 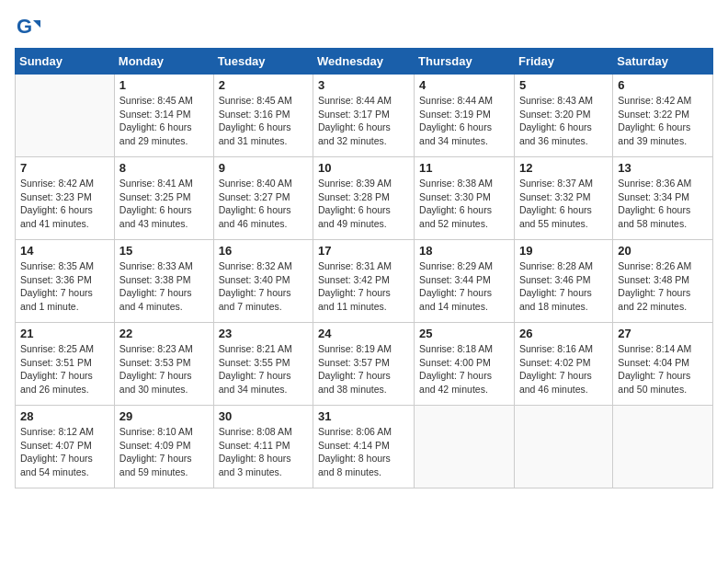 I want to click on day-number: 29, so click(x=164, y=416).